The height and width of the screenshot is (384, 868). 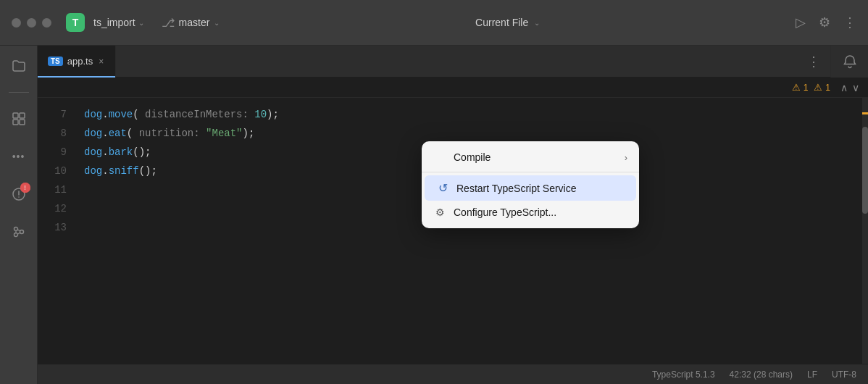 I want to click on menu-item-configure-ts: ⚙ Configure TypeScript..., so click(x=530, y=212).